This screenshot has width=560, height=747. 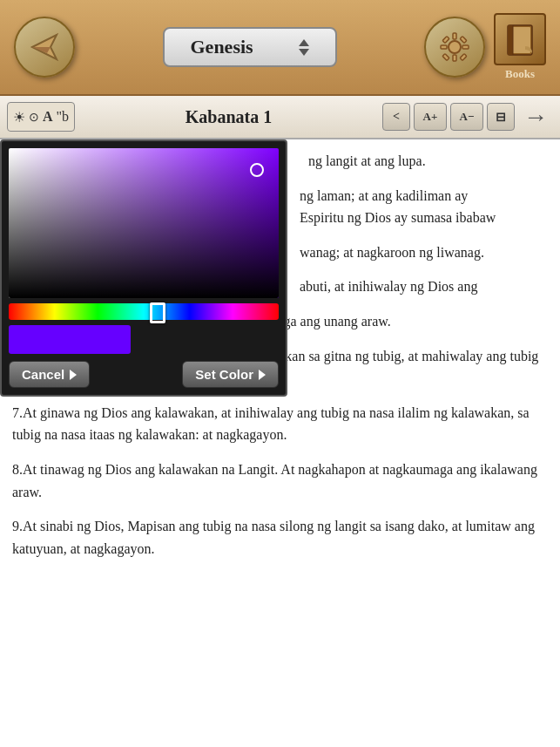 I want to click on brightness-high-icon: ☀, so click(x=19, y=117).